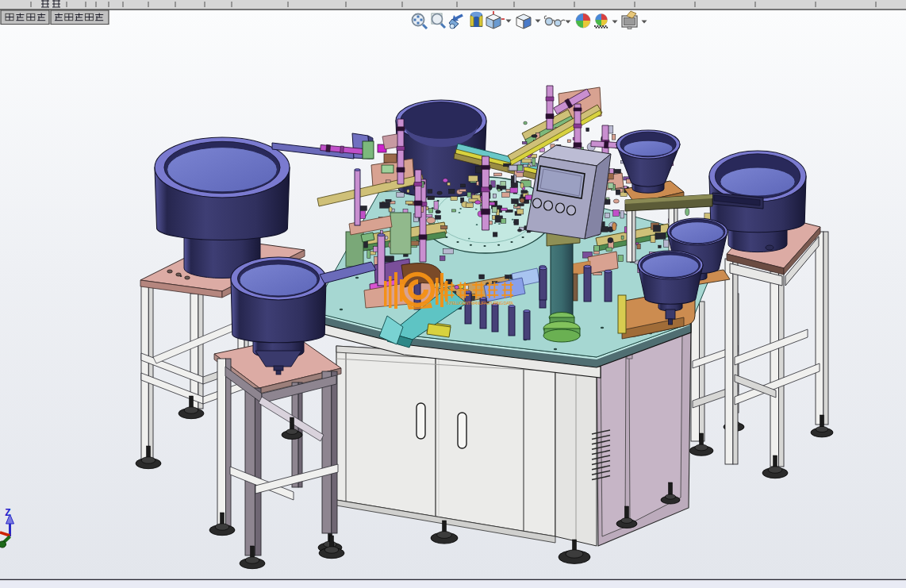 This screenshot has height=588, width=906. What do you see at coordinates (480, 303) in the screenshot?
I see `svg-text: INTELLIGENT MANUFACTURING DATA` at bounding box center [480, 303].